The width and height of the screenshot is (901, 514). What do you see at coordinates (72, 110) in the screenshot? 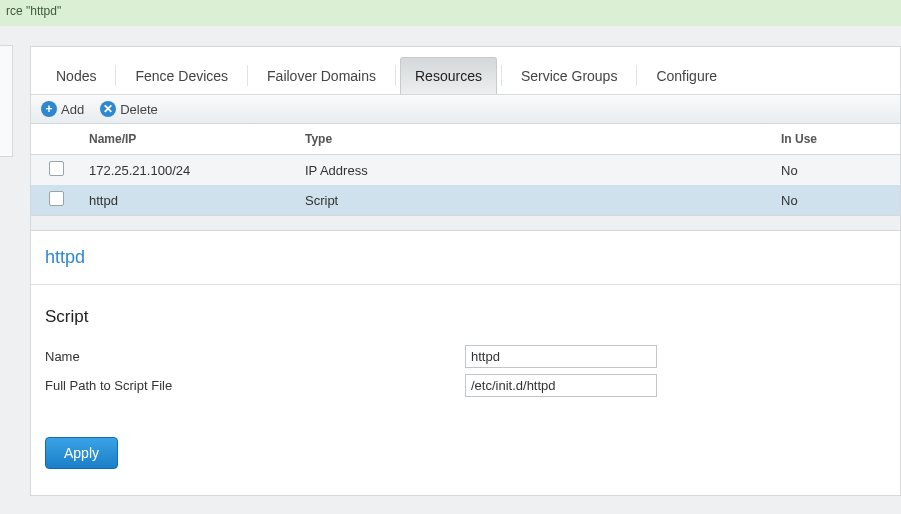
I see `add-label: Add` at bounding box center [72, 110].